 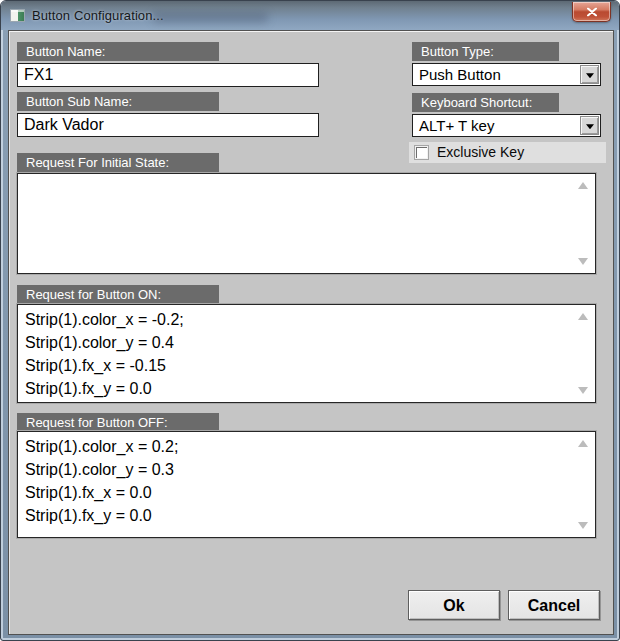 I want to click on keyboard-shortcut-select: ALT+ T key, so click(x=506, y=126).